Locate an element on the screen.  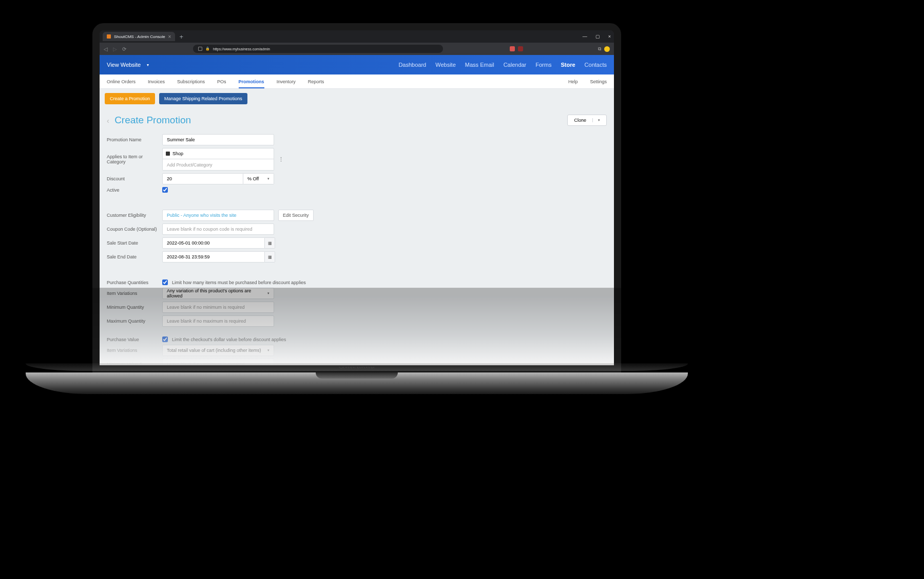
close-tab-icon: × is located at coordinates (170, 37).